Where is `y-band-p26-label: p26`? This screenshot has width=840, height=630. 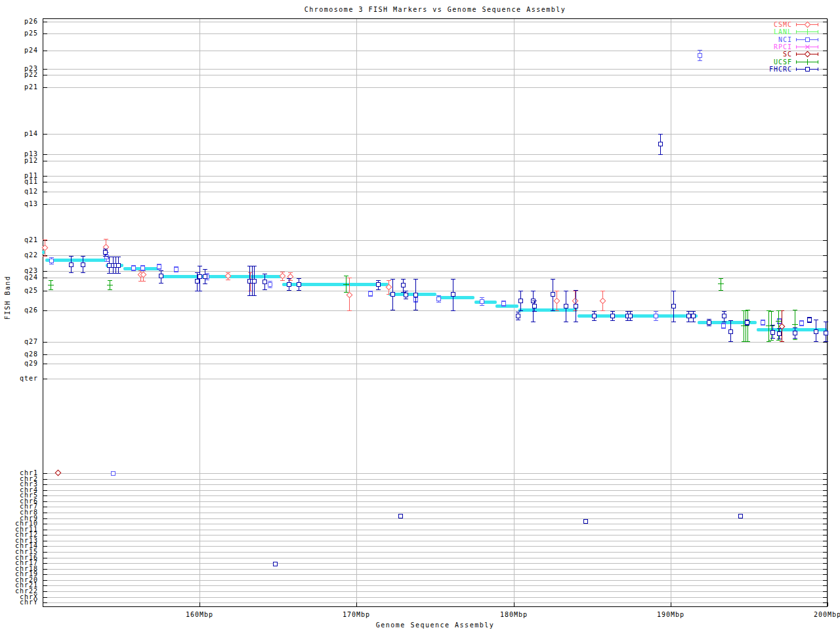 y-band-p26-label: p26 is located at coordinates (19, 22).